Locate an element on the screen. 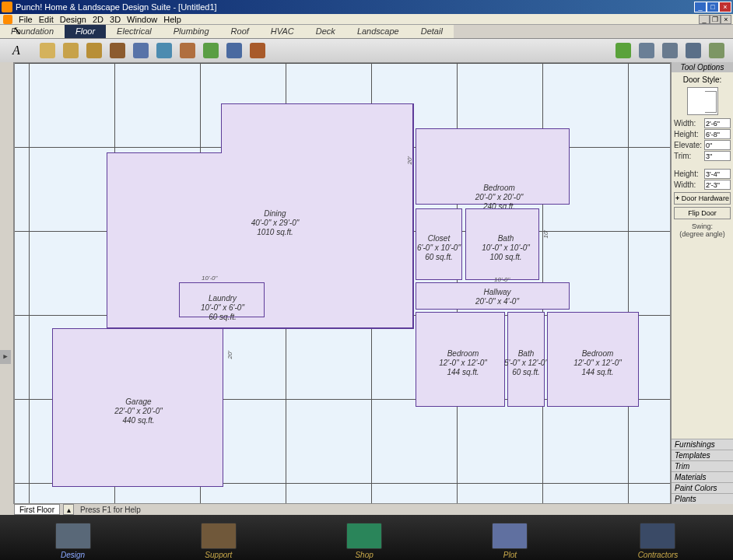  door-style-label: Door Style: is located at coordinates (702, 79).